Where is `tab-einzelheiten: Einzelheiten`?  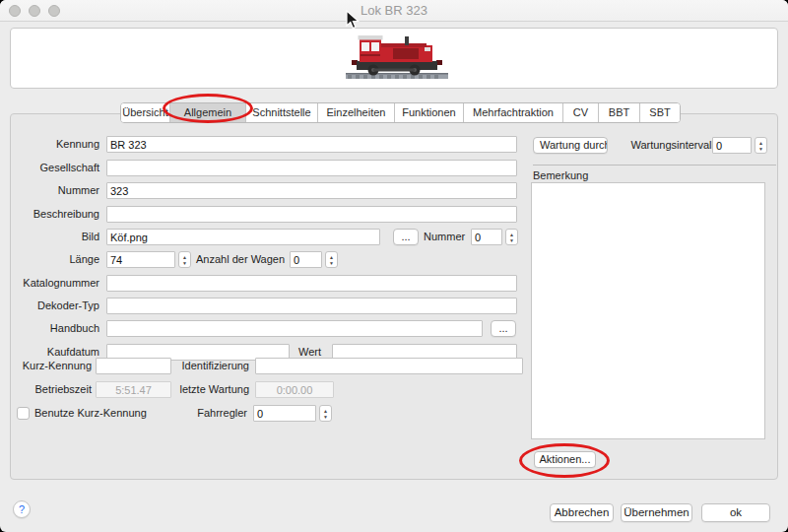
tab-einzelheiten: Einzelheiten is located at coordinates (357, 112).